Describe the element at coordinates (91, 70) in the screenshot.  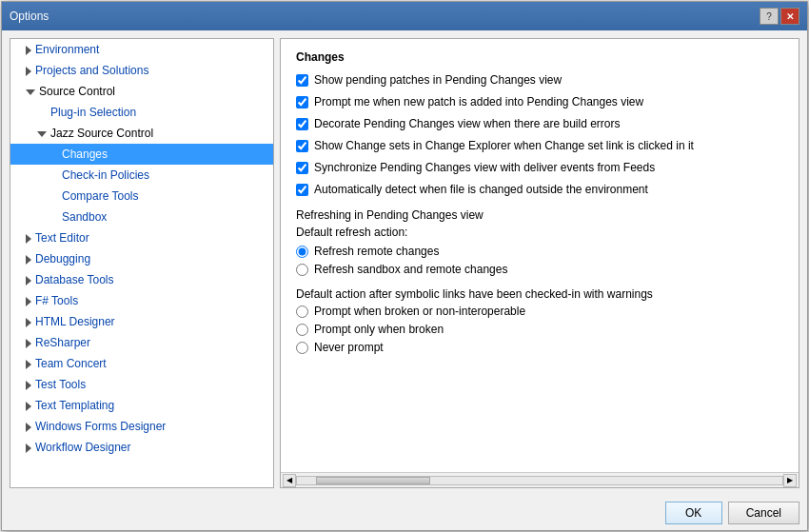
I see `tree-item-link: Projects and Solutions` at that location.